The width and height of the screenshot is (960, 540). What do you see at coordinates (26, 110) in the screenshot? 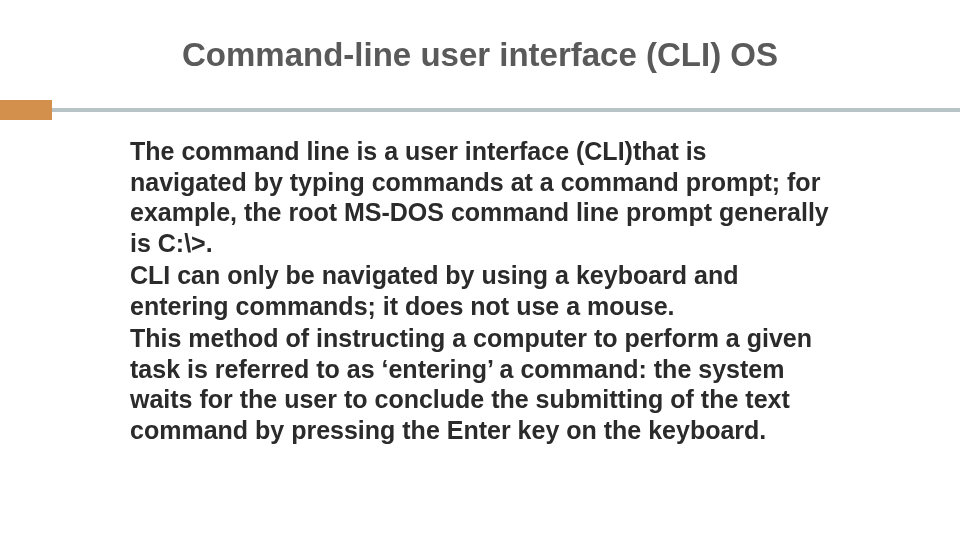
I see `accent-box` at bounding box center [26, 110].